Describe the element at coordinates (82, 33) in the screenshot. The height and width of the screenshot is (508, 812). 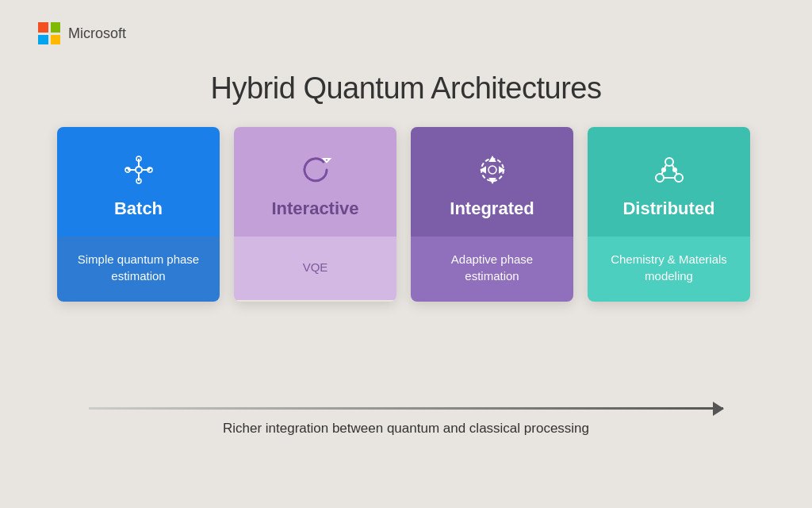
I see `microsoft-logo: Microsoft` at that location.